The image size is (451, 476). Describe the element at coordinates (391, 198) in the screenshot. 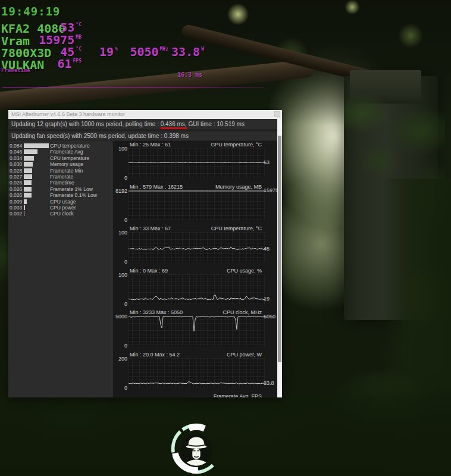

I see `stone-pillar-ruin` at that location.